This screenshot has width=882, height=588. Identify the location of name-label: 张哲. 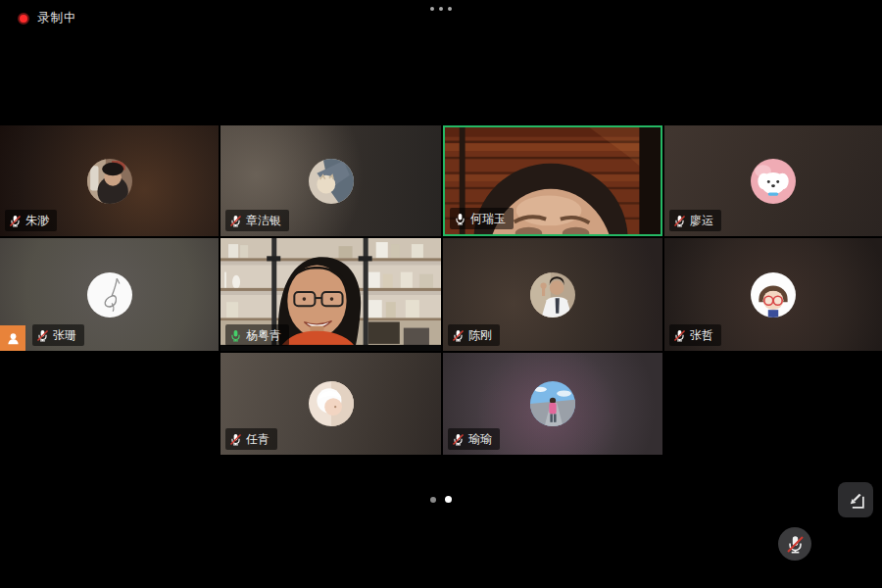
(696, 335).